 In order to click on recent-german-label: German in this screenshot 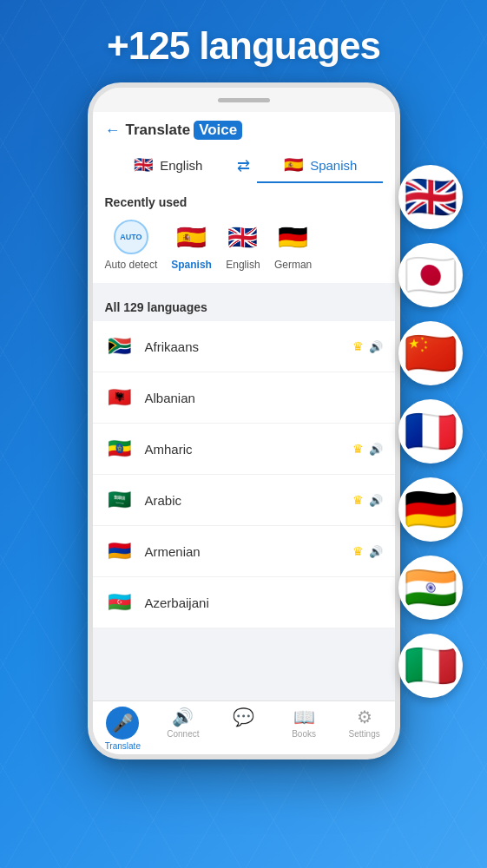, I will do `click(293, 265)`.